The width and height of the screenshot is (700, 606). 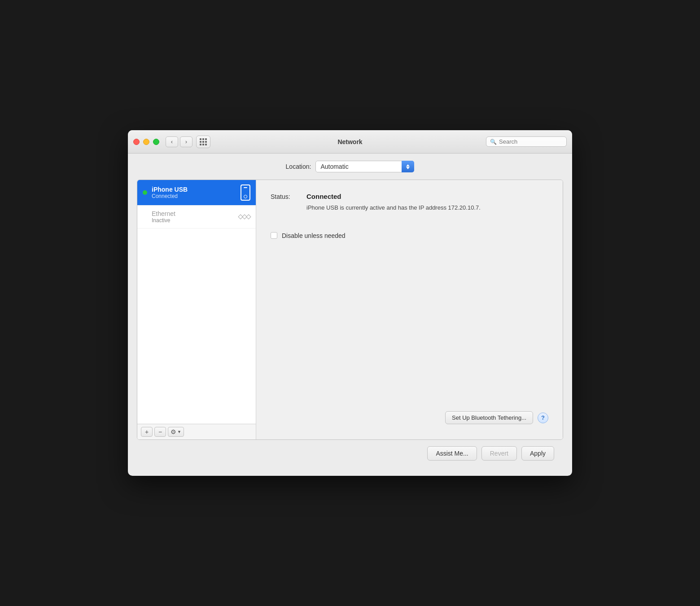 I want to click on sidebar-item-iphone-usb: iPhone USB Connected, so click(x=197, y=193).